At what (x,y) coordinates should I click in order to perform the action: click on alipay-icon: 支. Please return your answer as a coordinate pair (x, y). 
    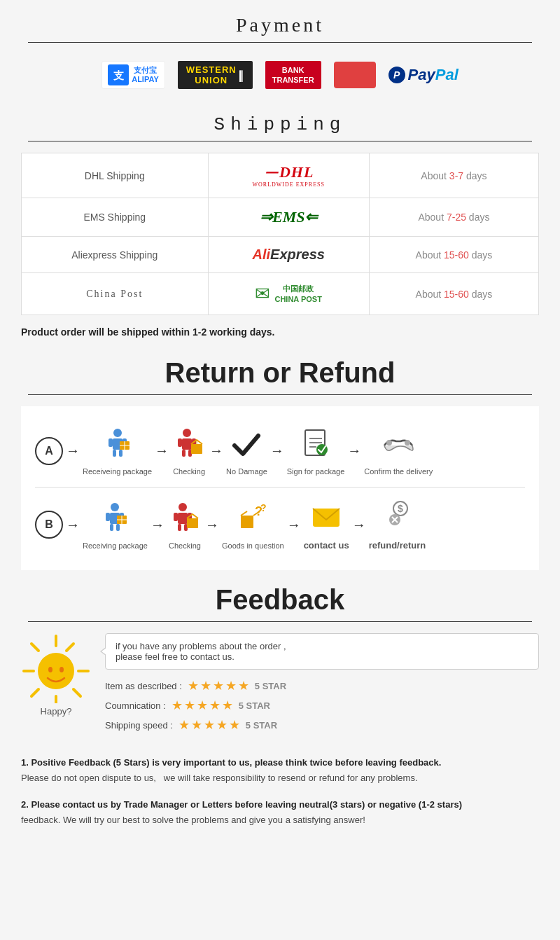
    Looking at the image, I should click on (118, 75).